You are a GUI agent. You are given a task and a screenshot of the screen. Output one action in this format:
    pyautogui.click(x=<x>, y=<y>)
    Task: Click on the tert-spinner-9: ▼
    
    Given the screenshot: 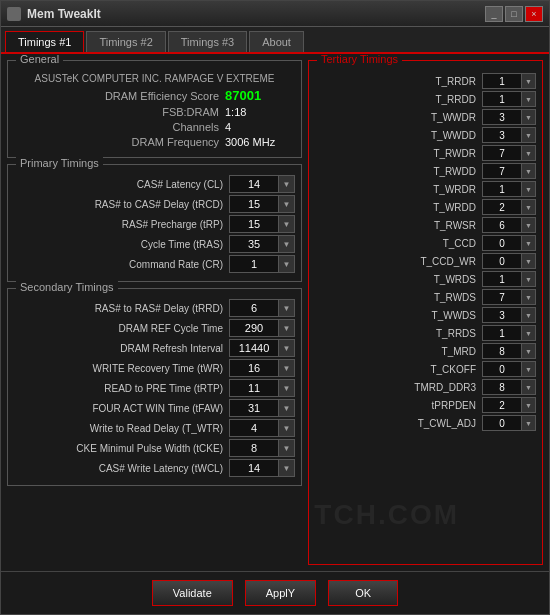 What is the action you would take?
    pyautogui.click(x=529, y=243)
    